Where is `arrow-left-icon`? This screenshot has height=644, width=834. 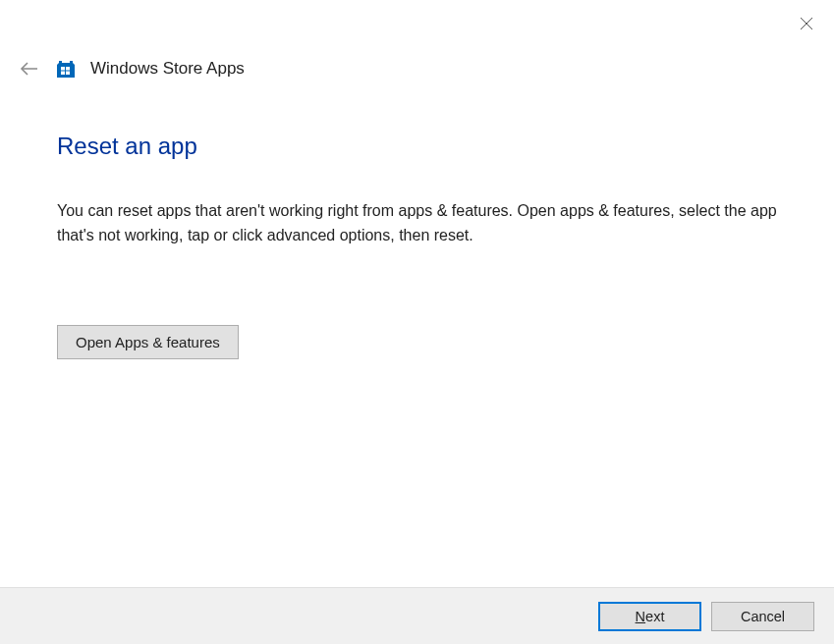 arrow-left-icon is located at coordinates (29, 69).